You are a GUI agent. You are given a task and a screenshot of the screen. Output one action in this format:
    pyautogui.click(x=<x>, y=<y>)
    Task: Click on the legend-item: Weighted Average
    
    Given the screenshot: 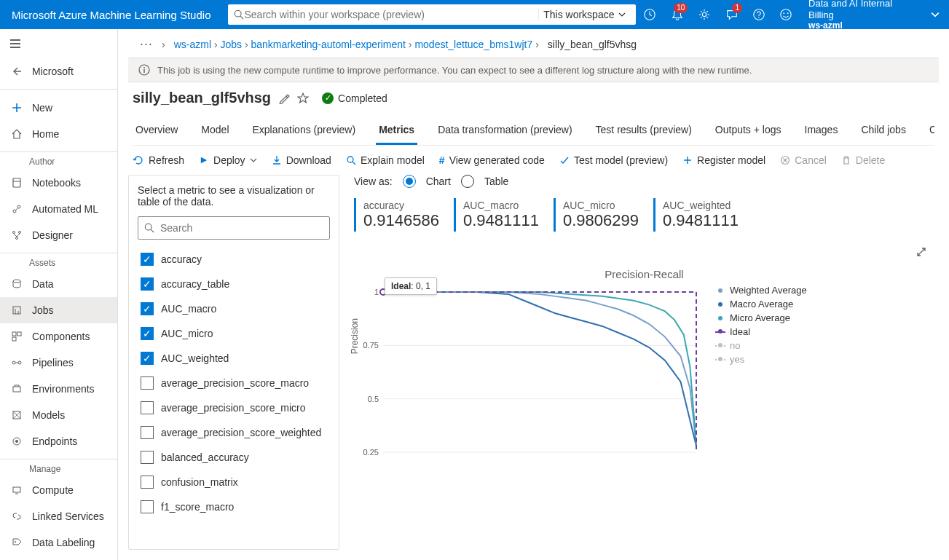 What is the action you would take?
    pyautogui.click(x=761, y=290)
    